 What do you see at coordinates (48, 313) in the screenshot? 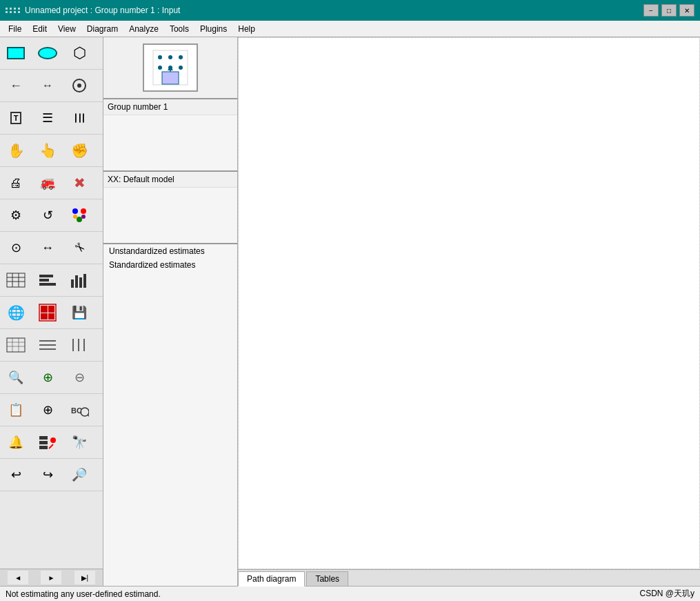
I see `data-tool` at bounding box center [48, 313].